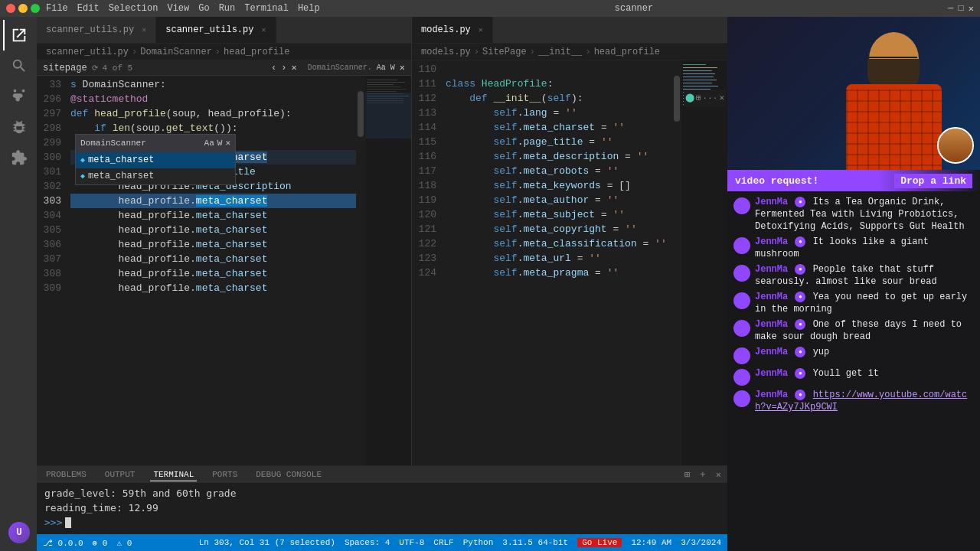  What do you see at coordinates (18, 35) in the screenshot?
I see `explorer-icon` at bounding box center [18, 35].